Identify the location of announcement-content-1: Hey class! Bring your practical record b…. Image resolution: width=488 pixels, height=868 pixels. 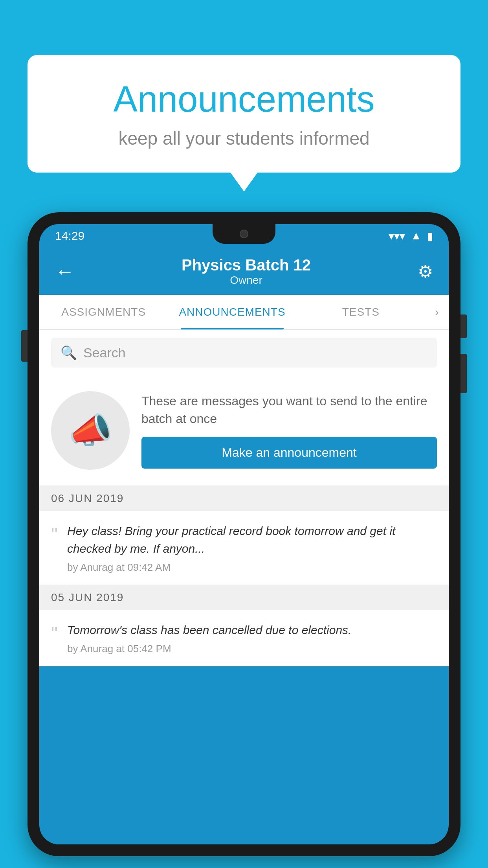
(252, 548).